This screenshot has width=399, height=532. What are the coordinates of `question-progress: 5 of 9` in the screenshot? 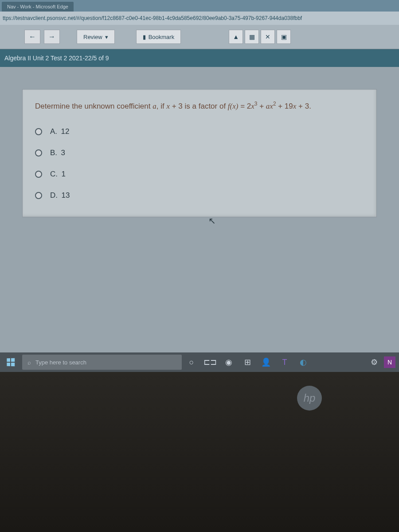 It's located at (101, 58).